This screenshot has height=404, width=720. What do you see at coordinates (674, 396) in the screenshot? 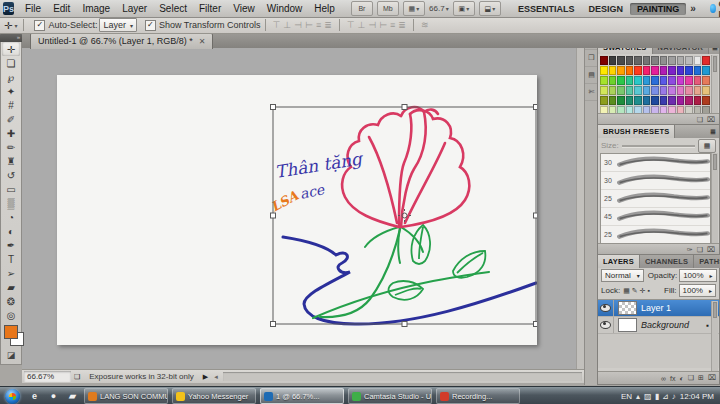
I see `tray-icon: ♪` at bounding box center [674, 396].